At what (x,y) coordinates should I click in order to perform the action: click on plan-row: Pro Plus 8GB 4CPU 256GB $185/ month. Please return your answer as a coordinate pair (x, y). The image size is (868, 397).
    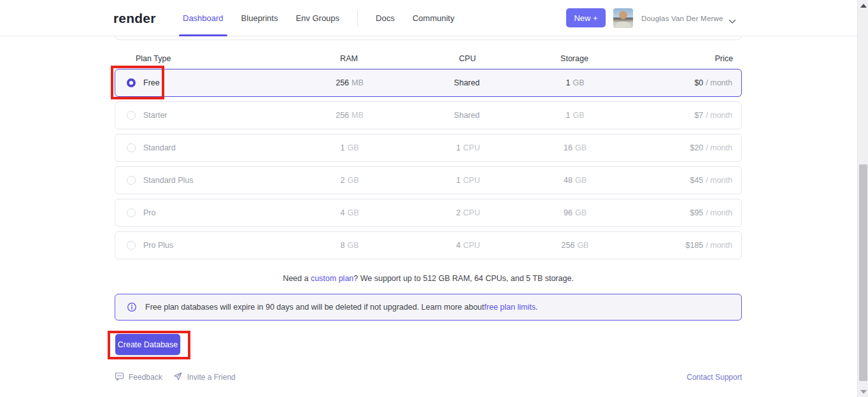
    Looking at the image, I should click on (428, 245).